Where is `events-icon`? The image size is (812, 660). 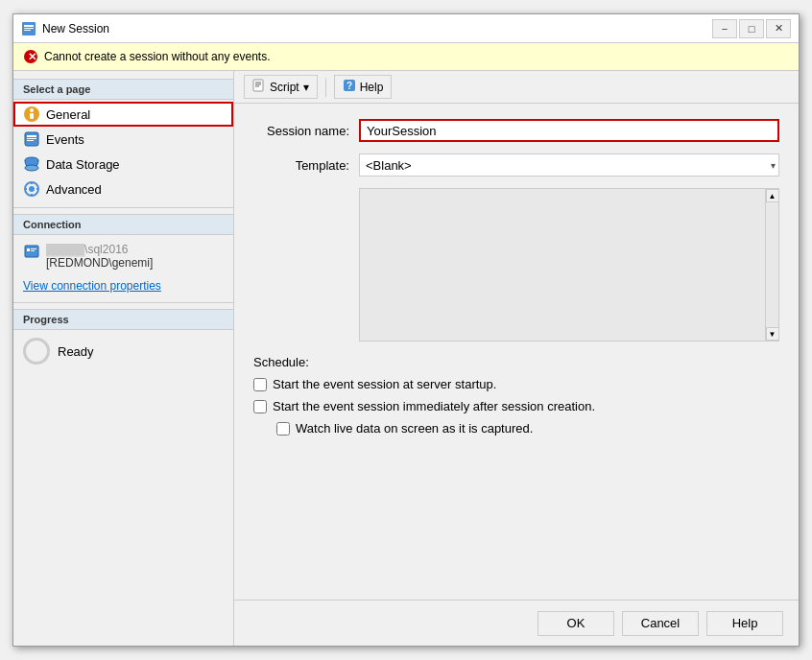 events-icon is located at coordinates (32, 139).